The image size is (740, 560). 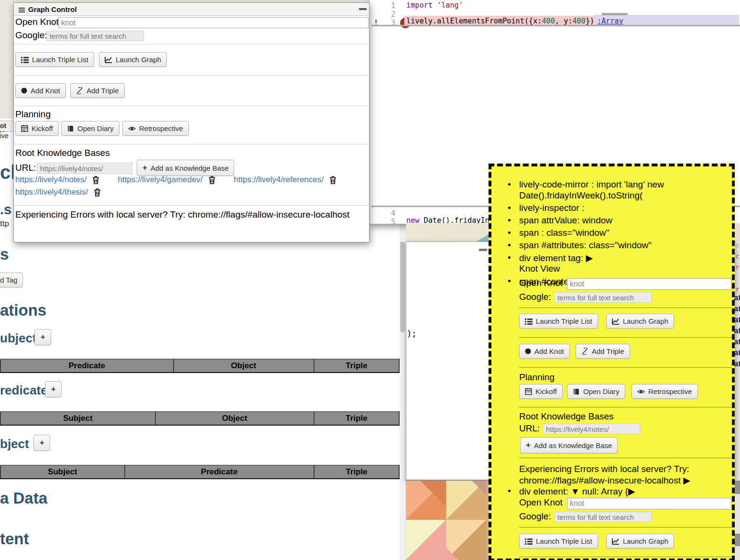 I want to click on inspection-bullet-line: span #attributes: class="window", so click(x=585, y=245).